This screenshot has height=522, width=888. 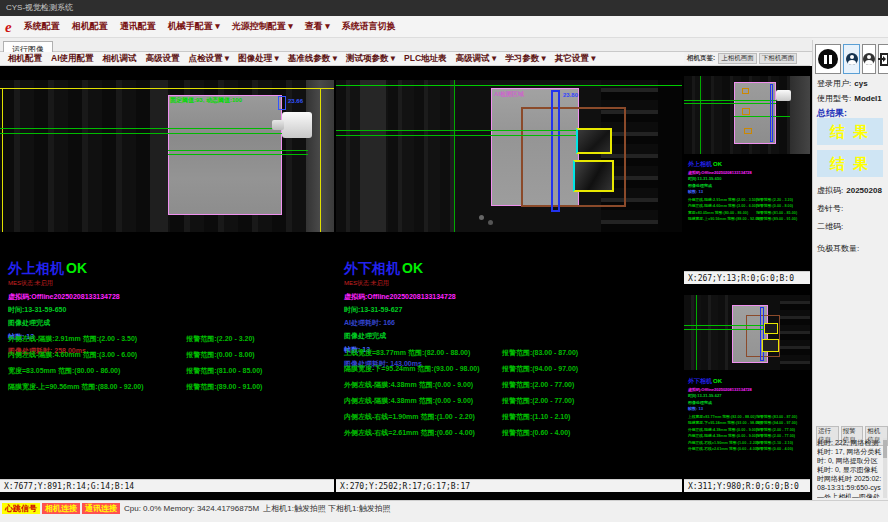 What do you see at coordinates (747, 115) in the screenshot?
I see `upper-thumb-image` at bounding box center [747, 115].